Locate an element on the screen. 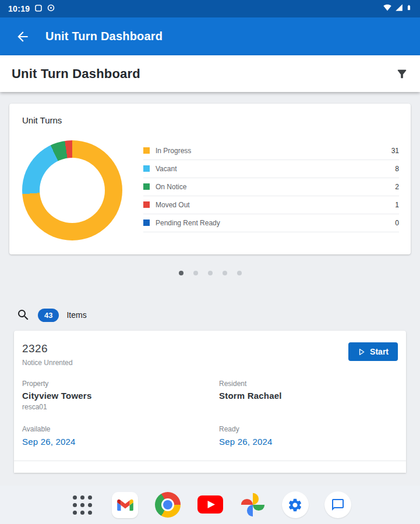  back-arrow-icon is located at coordinates (23, 37).